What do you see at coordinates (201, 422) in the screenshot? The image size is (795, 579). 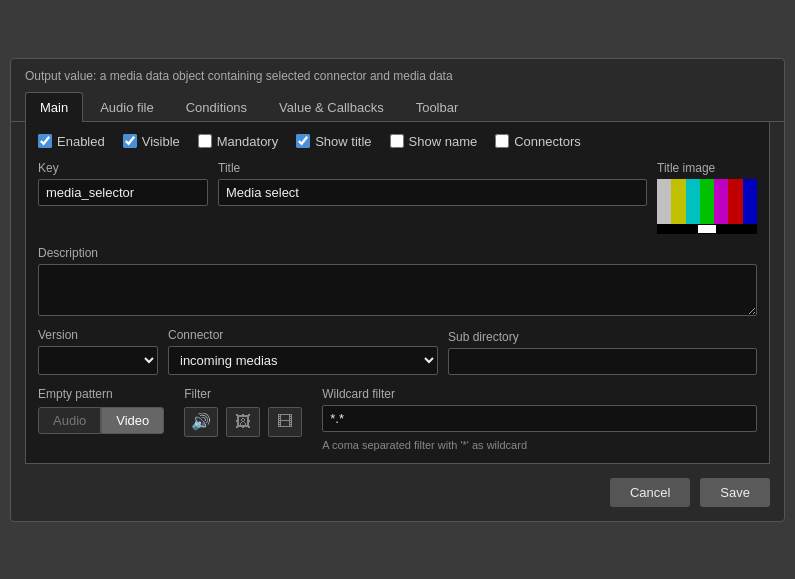 I see `speaker-icon: 🔊` at bounding box center [201, 422].